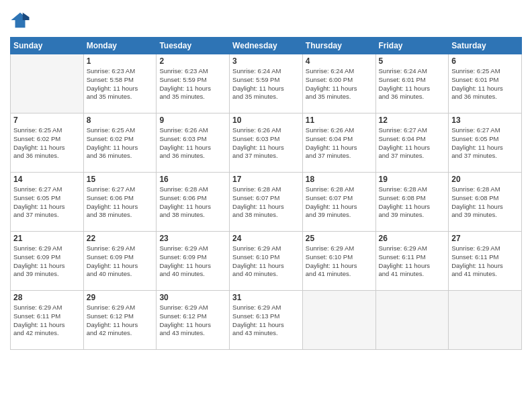 The image size is (532, 411). I want to click on day-cell: 12Sunrise: 6:27 AM Sunset: 6:04 PM Dayli…, so click(412, 143).